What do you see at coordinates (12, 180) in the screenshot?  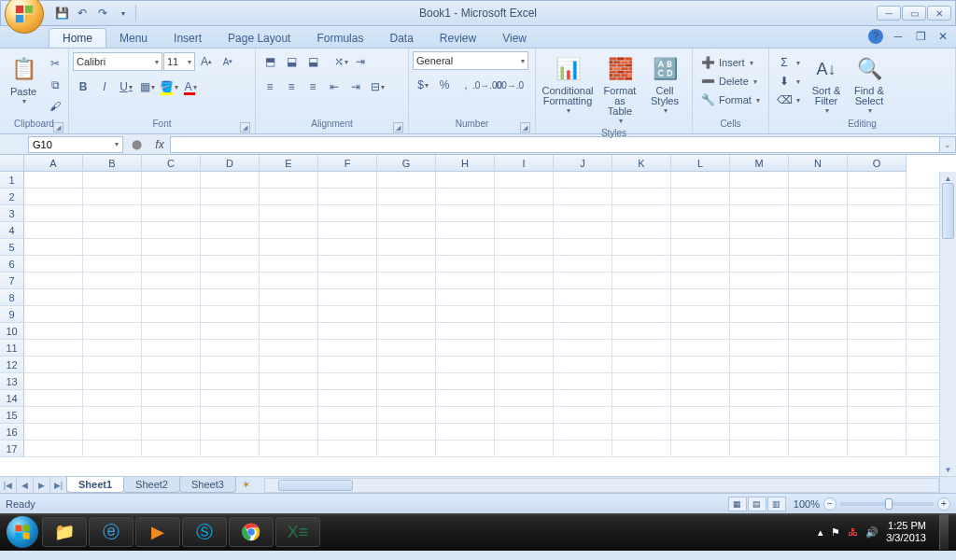 I see `row-header: 1` at bounding box center [12, 180].